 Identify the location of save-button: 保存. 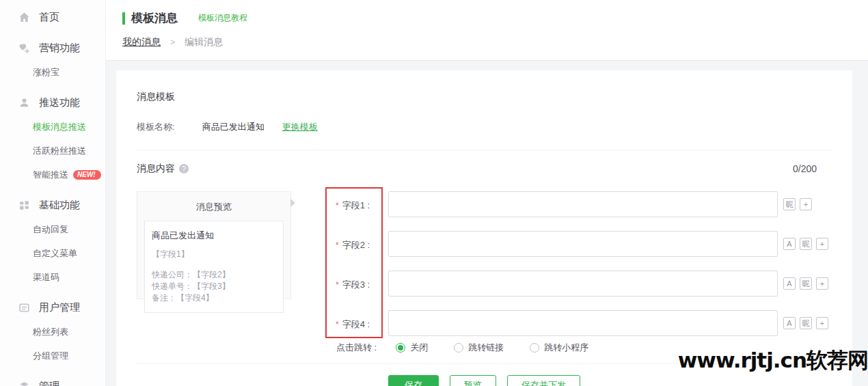
(413, 381).